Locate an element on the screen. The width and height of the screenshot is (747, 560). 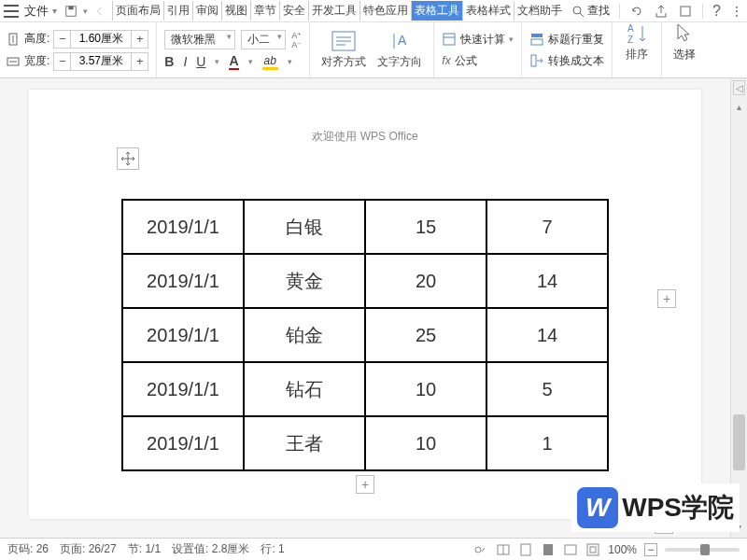
tab-doc-helper: 文档助手 is located at coordinates (540, 11).